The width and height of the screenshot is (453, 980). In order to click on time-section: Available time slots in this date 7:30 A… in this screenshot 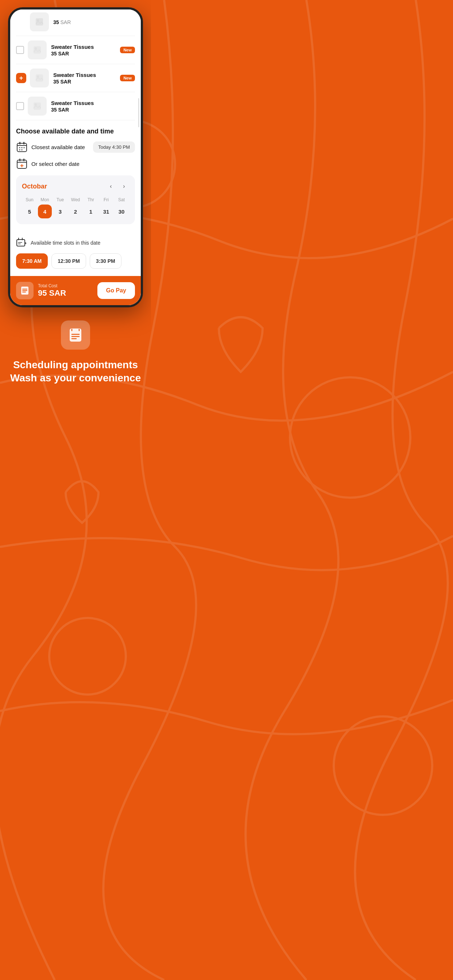, I will do `click(75, 256)`.